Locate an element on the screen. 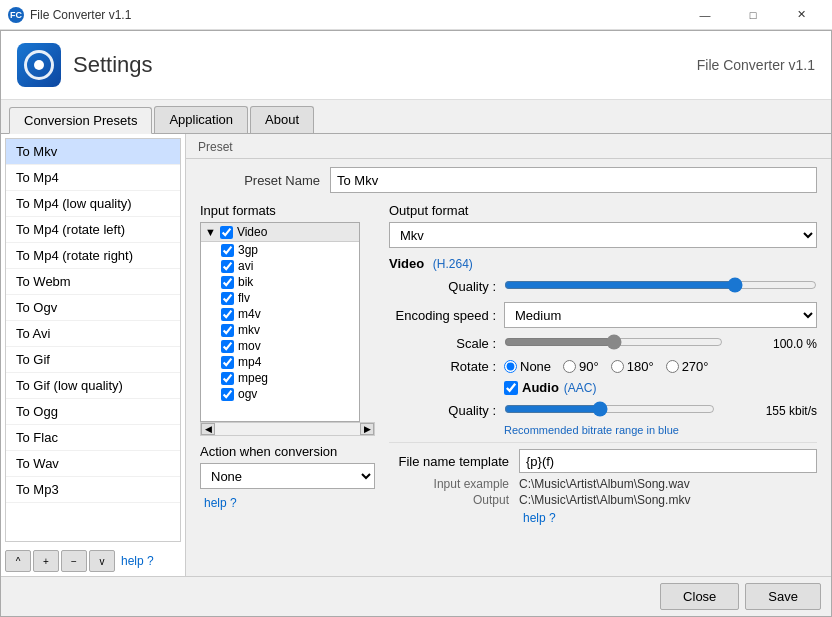 The height and width of the screenshot is (617, 832). audio-section: Audio (AAC) Quality : is located at coordinates (603, 408).